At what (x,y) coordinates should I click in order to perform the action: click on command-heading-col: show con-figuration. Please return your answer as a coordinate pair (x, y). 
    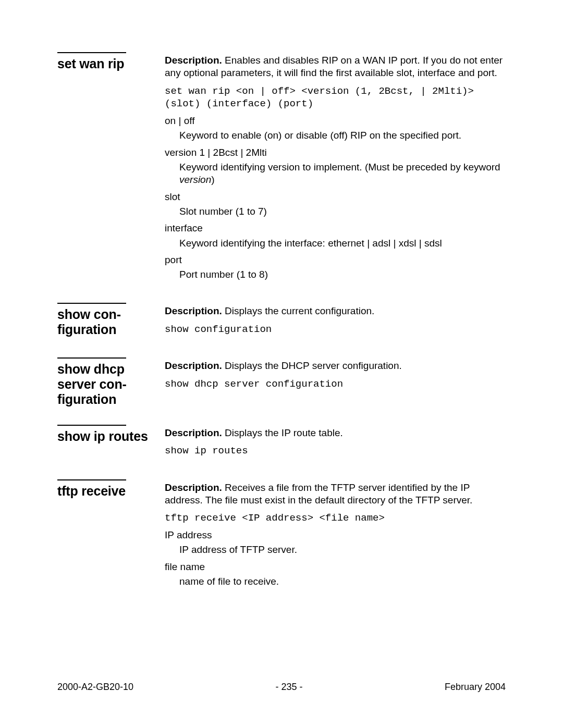
    Looking at the image, I should click on (111, 320).